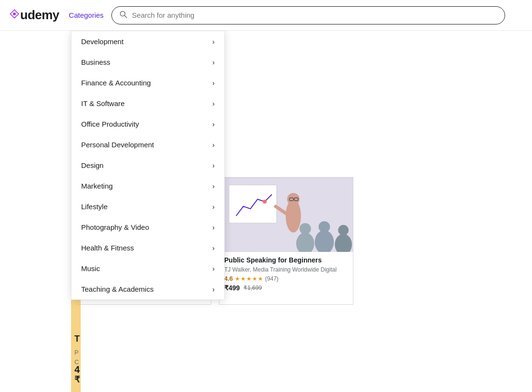  Describe the element at coordinates (213, 289) in the screenshot. I see `chevron-right-icon-12: ›` at that location.